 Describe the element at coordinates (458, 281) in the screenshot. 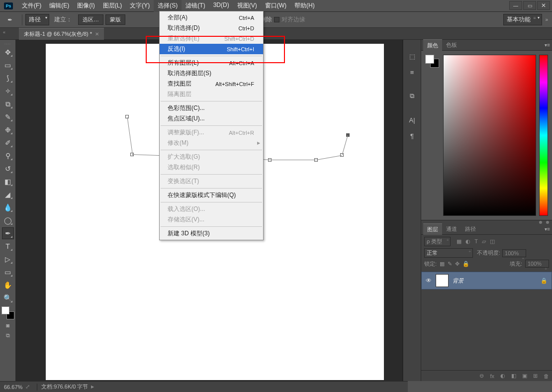

I see `layer-name: 背景` at that location.